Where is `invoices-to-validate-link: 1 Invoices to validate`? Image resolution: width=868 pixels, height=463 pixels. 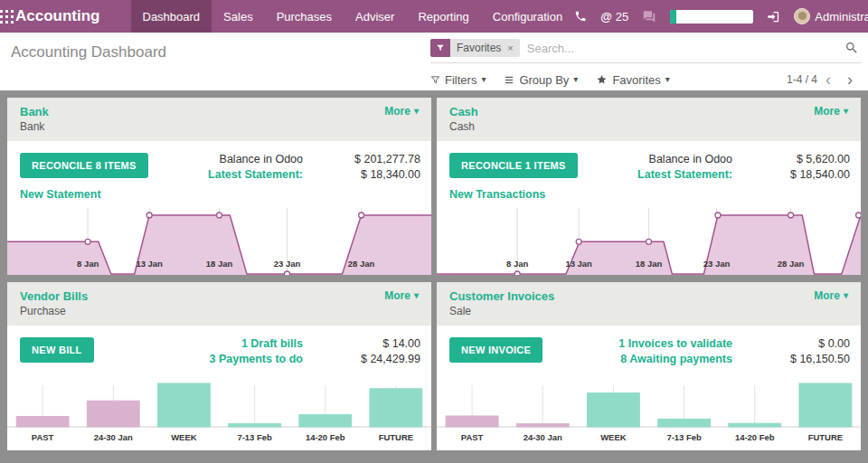
invoices-to-validate-link: 1 Invoices to validate is located at coordinates (675, 344).